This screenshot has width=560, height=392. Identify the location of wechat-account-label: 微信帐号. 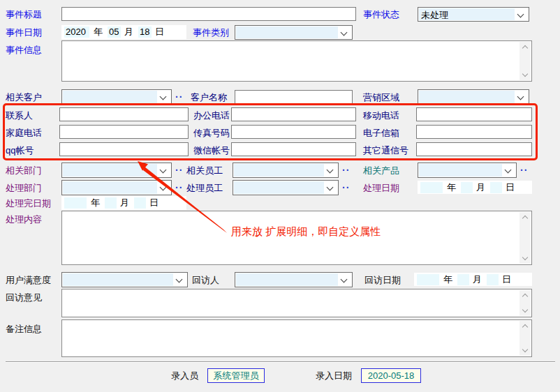
(212, 151).